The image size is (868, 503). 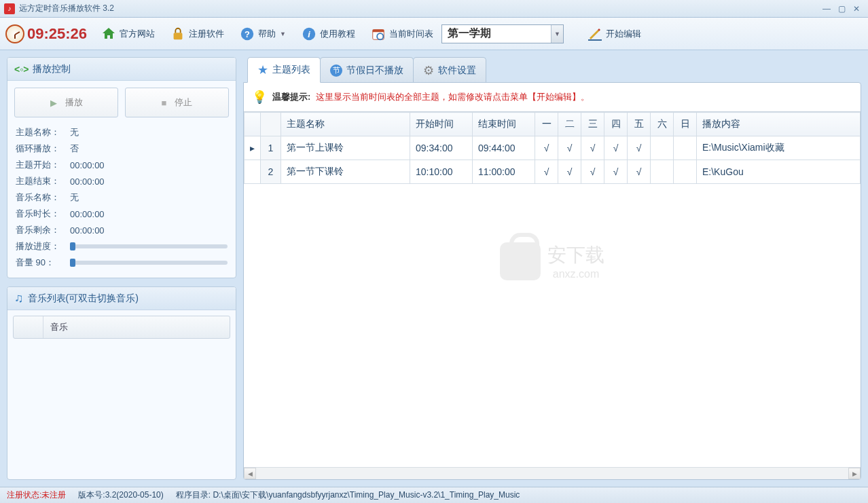 I want to click on lock-icon, so click(x=178, y=34).